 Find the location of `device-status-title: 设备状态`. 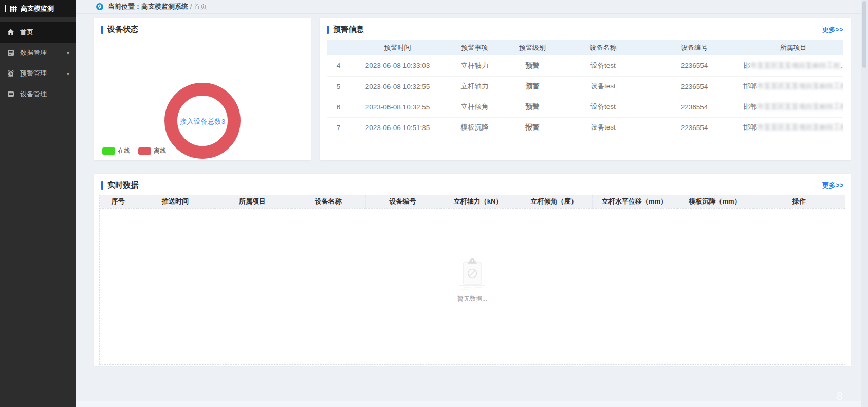

device-status-title: 设备状态 is located at coordinates (123, 30).